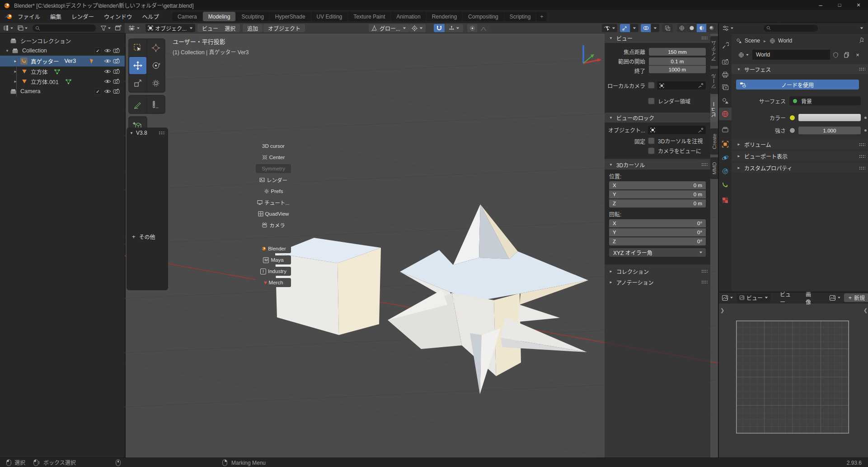 The width and height of the screenshot is (868, 467). What do you see at coordinates (220, 16) in the screenshot?
I see `tab-modeling: Modeling` at bounding box center [220, 16].